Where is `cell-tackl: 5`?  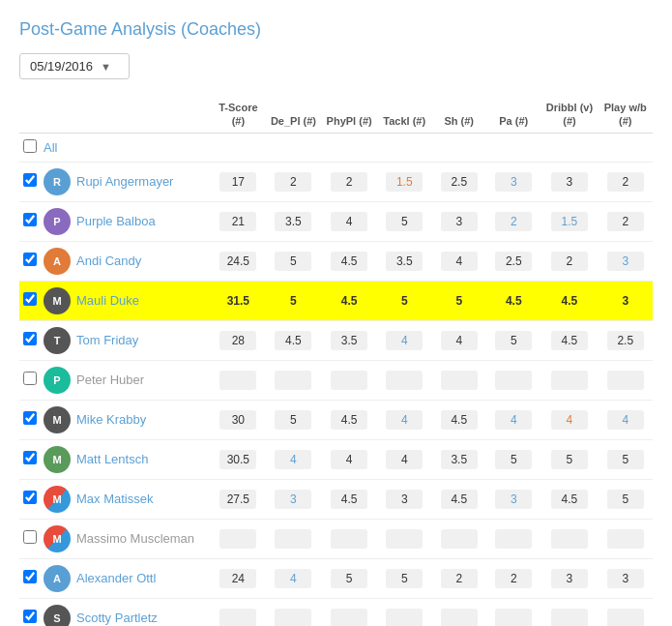
cell-tackl: 5 is located at coordinates (404, 221).